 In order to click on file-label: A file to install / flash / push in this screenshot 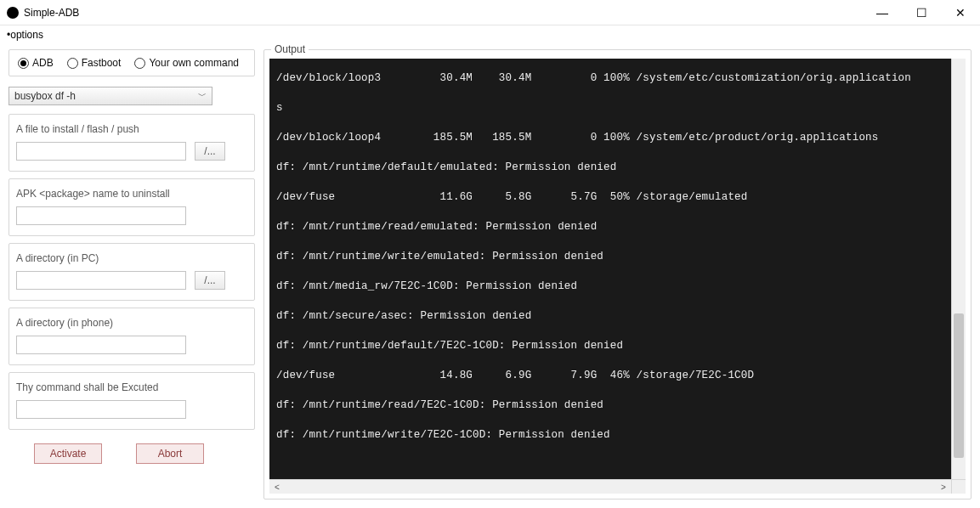, I will do `click(132, 129)`.